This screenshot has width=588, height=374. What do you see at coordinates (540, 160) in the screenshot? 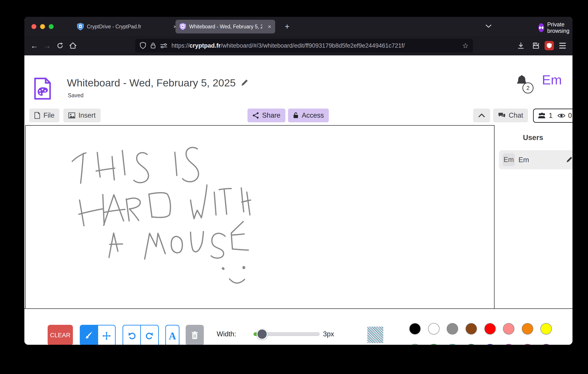
I see `user-name: Em` at bounding box center [540, 160].